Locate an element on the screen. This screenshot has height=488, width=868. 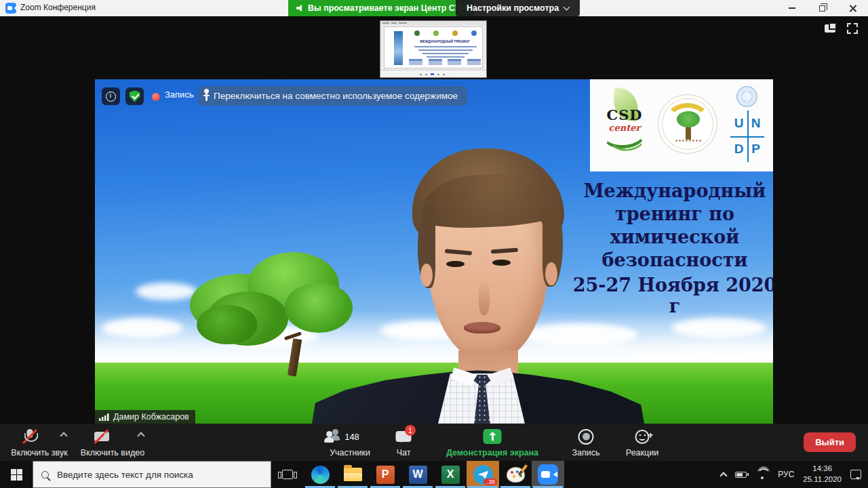
reactions-button: Реакции is located at coordinates (642, 442).